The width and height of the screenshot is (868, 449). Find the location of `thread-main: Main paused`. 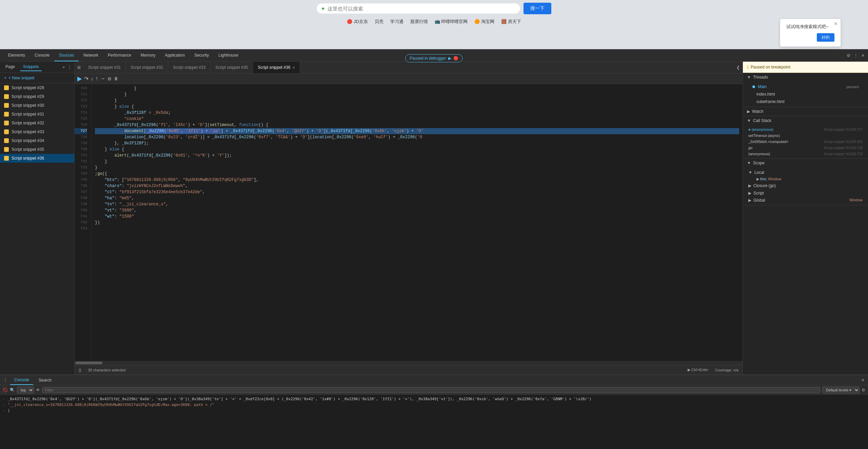

thread-main: Main paused is located at coordinates (806, 87).